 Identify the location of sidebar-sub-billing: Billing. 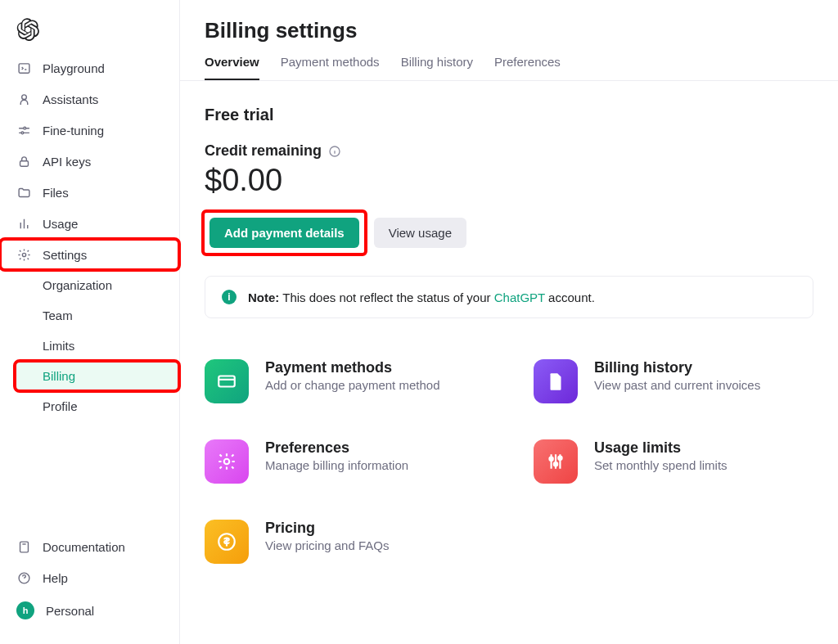
(97, 376).